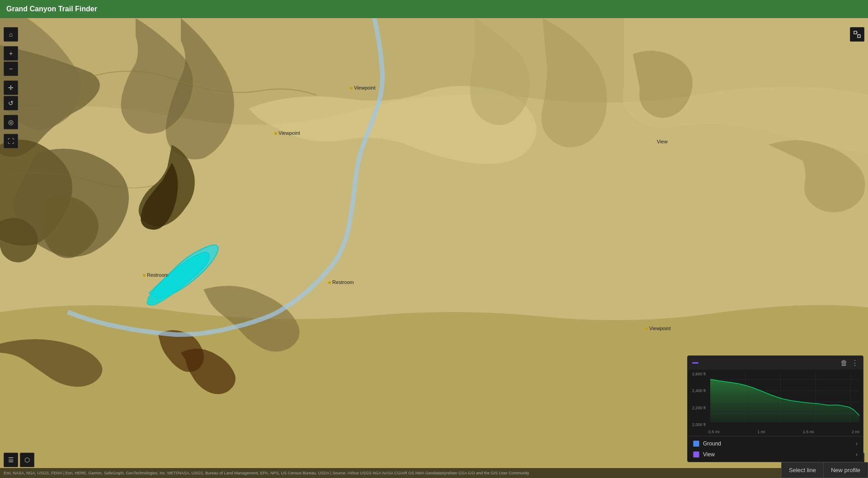 The image size is (868, 478). What do you see at coordinates (775, 449) in the screenshot?
I see `profile-layers: Ground › View ›` at bounding box center [775, 449].